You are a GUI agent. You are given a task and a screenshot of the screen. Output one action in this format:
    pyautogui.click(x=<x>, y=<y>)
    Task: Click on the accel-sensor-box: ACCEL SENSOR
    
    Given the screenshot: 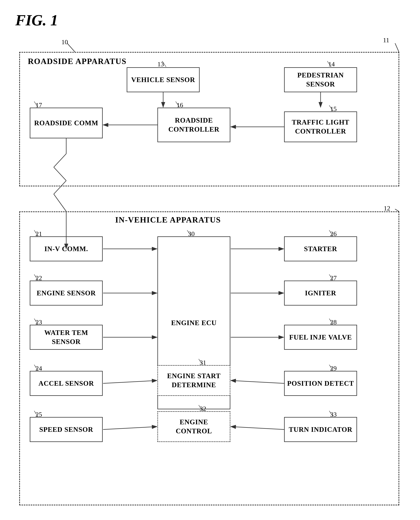 What is the action you would take?
    pyautogui.click(x=66, y=383)
    